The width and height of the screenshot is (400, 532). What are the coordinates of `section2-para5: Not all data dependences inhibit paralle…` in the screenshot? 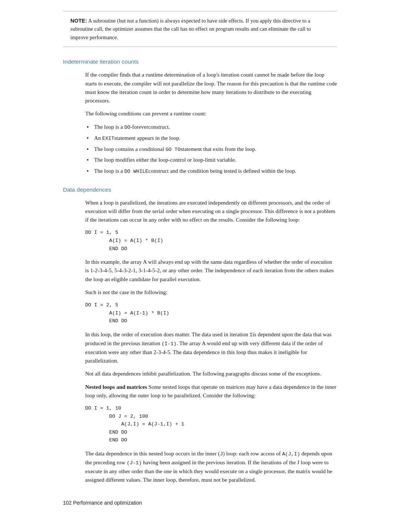 It's located at (211, 374).